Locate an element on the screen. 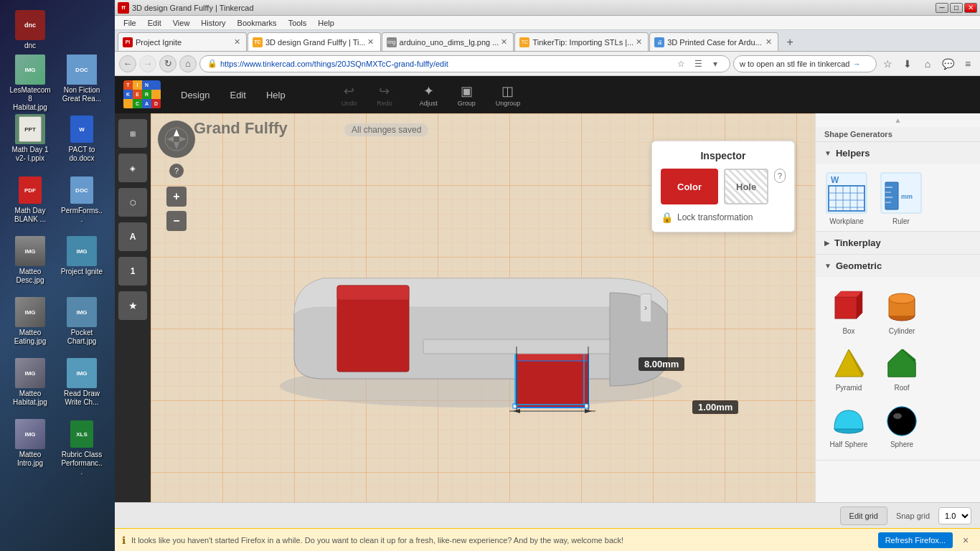 Image resolution: width=980 pixels, height=551 pixels. shape-cylinder: Cylinder is located at coordinates (902, 311).